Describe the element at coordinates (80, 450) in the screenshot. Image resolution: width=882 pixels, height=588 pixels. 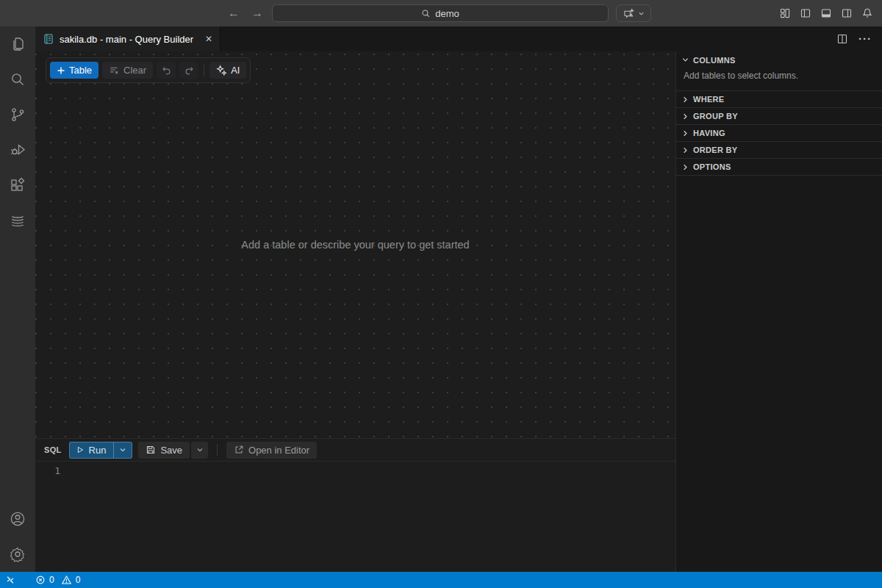
I see `play-icon` at that location.